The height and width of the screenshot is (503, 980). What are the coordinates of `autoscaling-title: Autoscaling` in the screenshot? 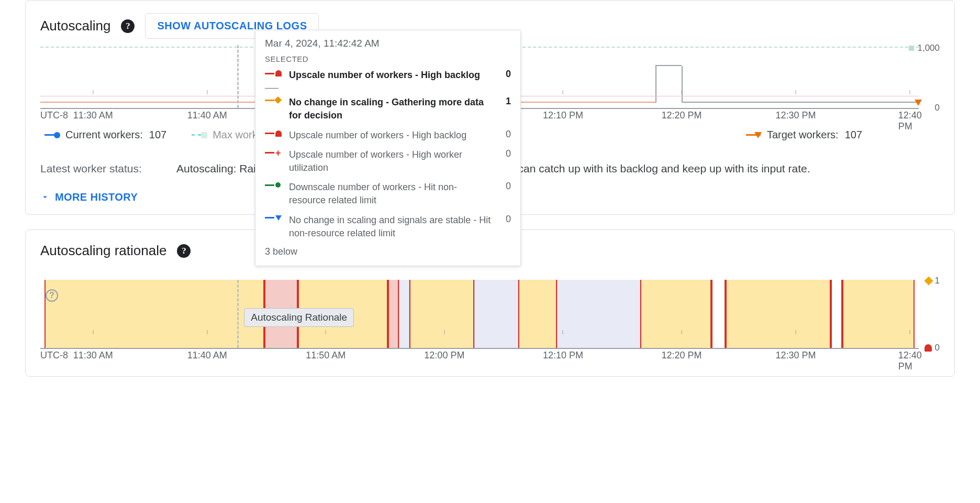 It's located at (75, 26).